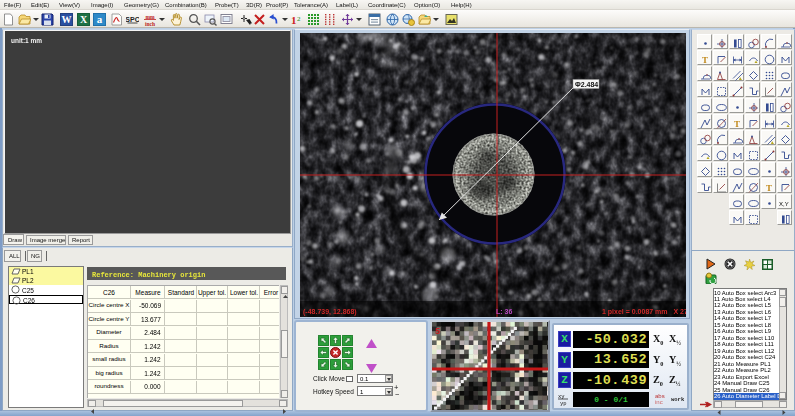 The width and height of the screenshot is (795, 416). What do you see at coordinates (586, 84) in the screenshot?
I see `svg-text: Φ2.484` at bounding box center [586, 84].